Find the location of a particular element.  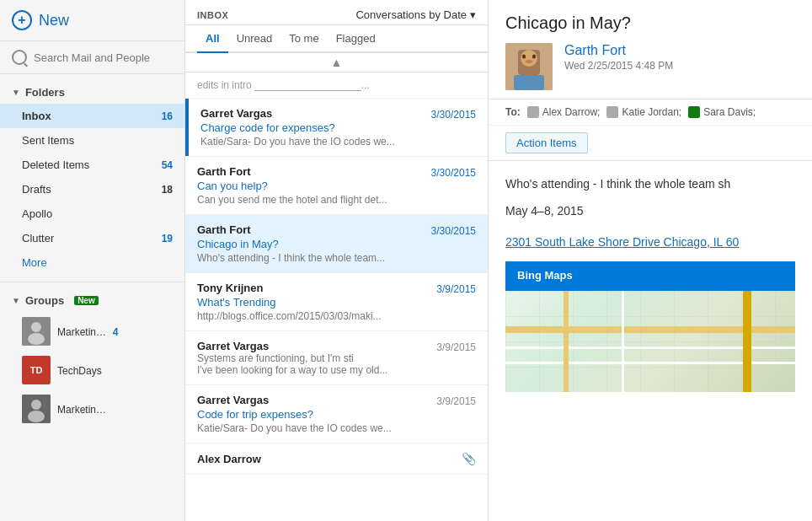

tab-all: All is located at coordinates (212, 39).